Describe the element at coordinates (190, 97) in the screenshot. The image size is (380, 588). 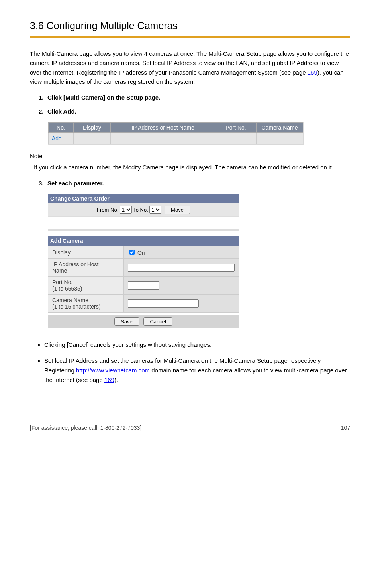
I see `step-1: 1.Click [Multi-Camera] on the Setup page…` at that location.